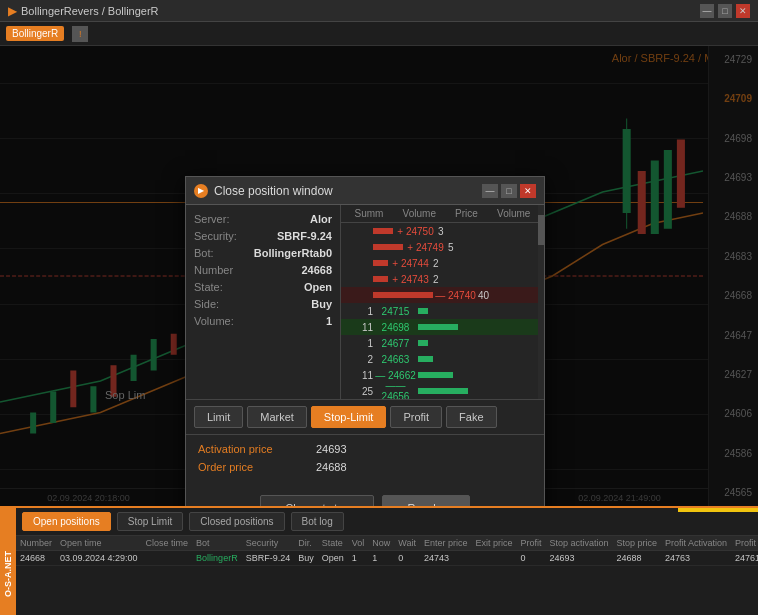 This screenshot has width=758, height=615. I want to click on maximize-button: □, so click(725, 11).